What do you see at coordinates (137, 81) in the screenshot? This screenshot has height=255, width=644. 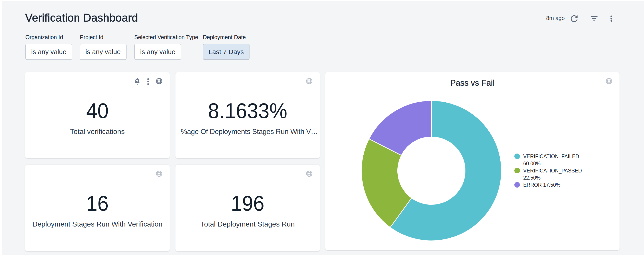 I see `bell-plus-icon` at bounding box center [137, 81].